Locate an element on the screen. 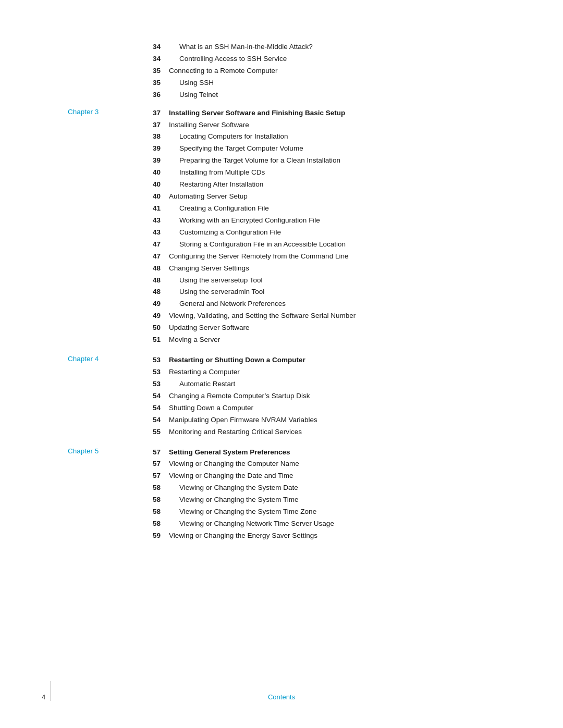  page-number: 50 is located at coordinates (148, 328).